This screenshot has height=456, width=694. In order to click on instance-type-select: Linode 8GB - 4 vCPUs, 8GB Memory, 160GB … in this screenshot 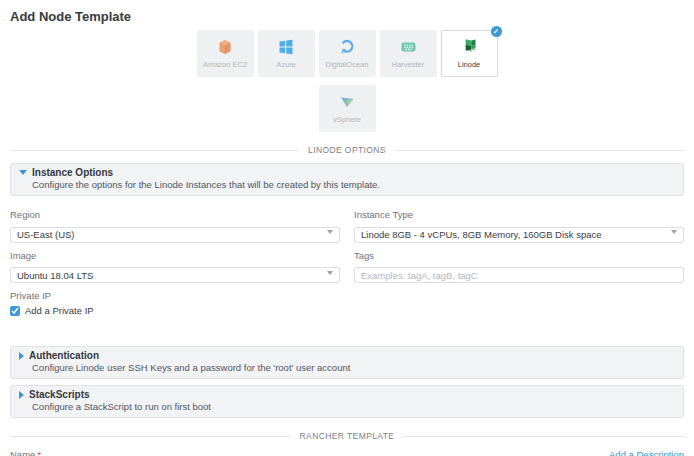, I will do `click(519, 235)`.